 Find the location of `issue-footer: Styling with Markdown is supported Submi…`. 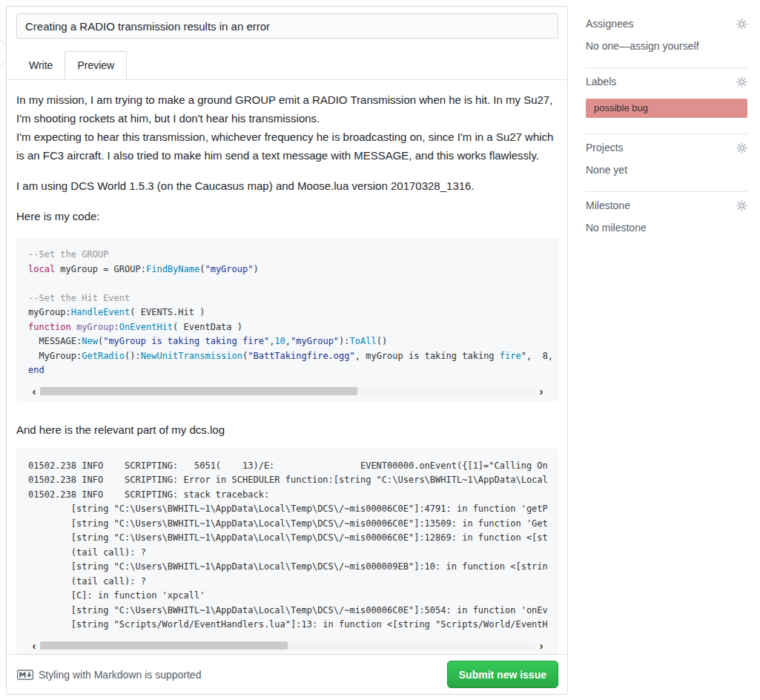

issue-footer: Styling with Markdown is supported Submi… is located at coordinates (287, 674).